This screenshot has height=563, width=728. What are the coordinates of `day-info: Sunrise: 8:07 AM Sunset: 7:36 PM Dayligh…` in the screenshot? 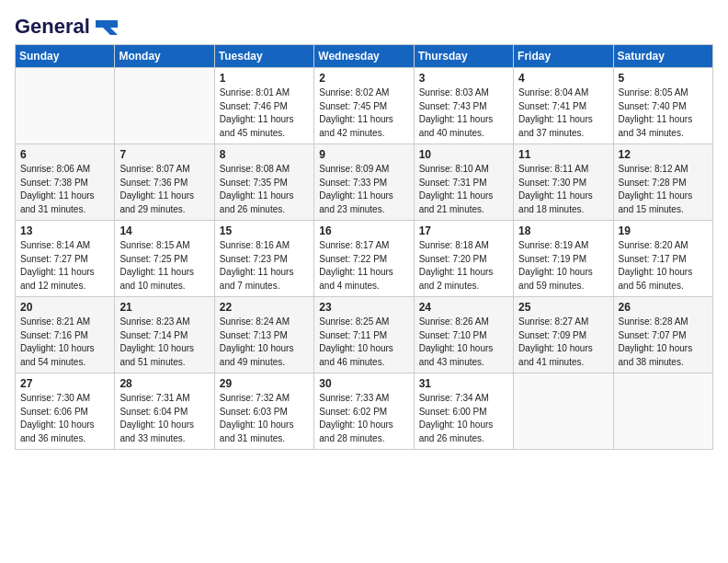 It's located at (164, 190).